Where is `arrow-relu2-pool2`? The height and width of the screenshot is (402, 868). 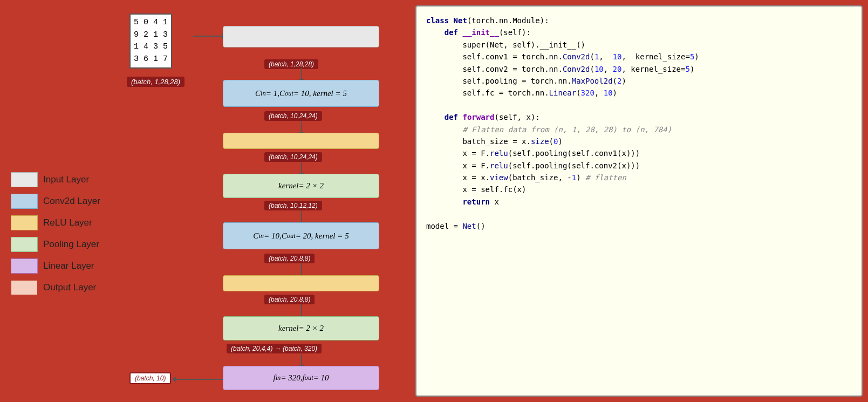 arrow-relu2-pool2 is located at coordinates (302, 310).